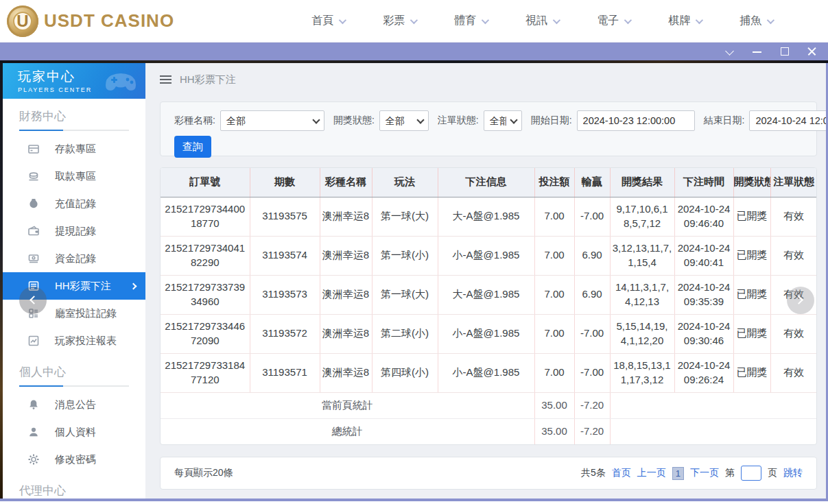 This screenshot has height=504, width=828. Describe the element at coordinates (404, 121) in the screenshot. I see `draw-status-select: 全部` at that location.